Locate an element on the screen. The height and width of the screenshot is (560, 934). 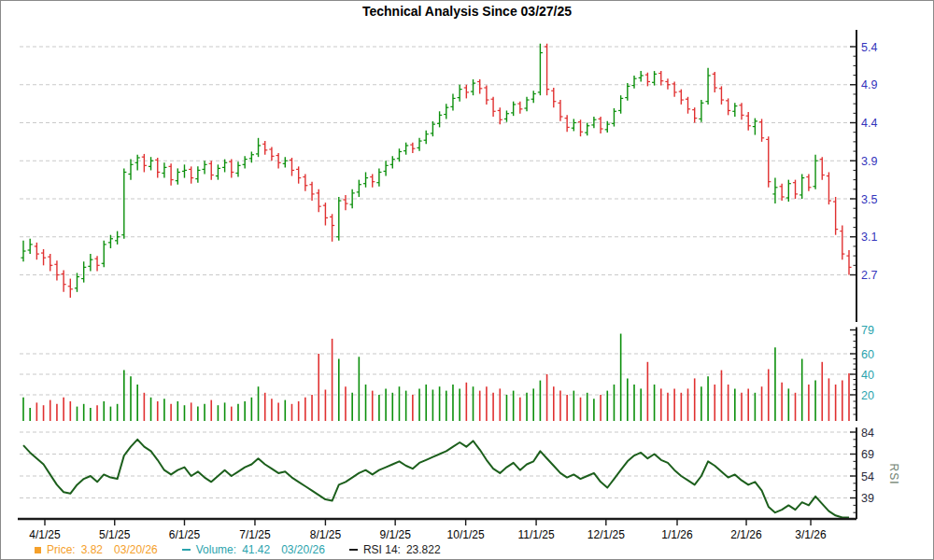
x-tick-label: 7/1/25 is located at coordinates (255, 535).